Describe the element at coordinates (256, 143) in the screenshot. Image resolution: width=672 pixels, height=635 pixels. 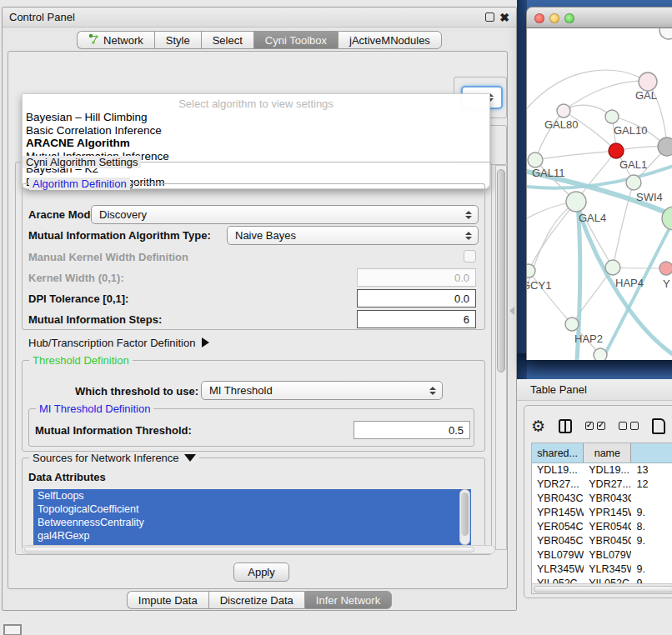
I see `algorithm-option: ARACNE Algorithm` at that location.